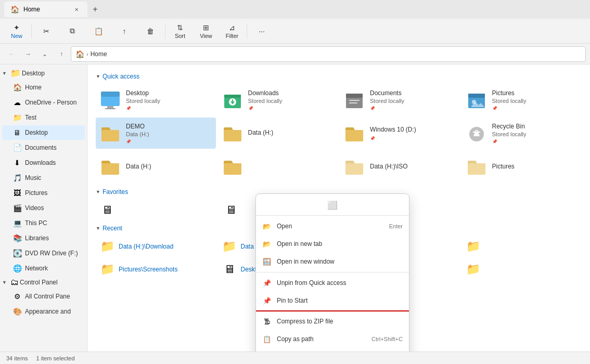 This screenshot has height=364, width=590. What do you see at coordinates (124, 31) in the screenshot?
I see `share-button: ↑` at bounding box center [124, 31].